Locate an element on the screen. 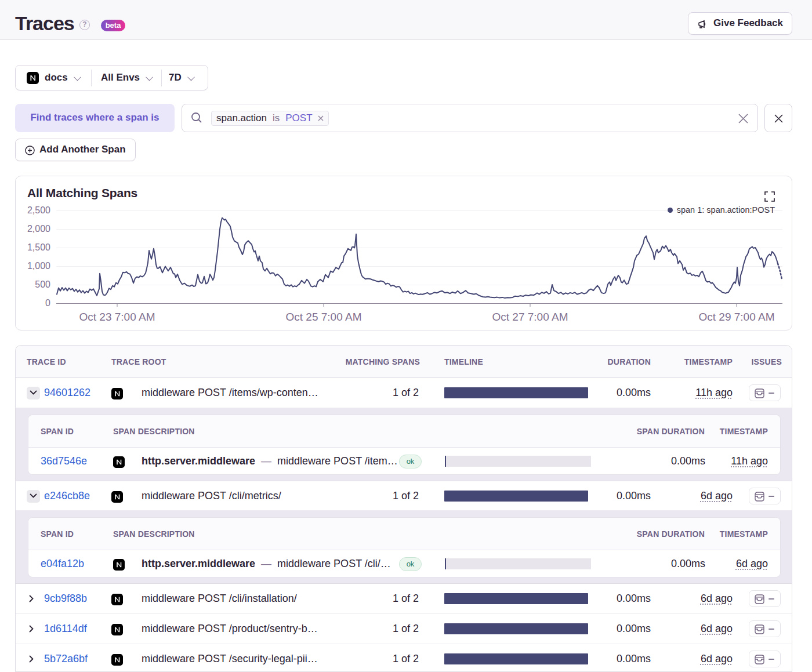 The height and width of the screenshot is (672, 812). svg-text: 2,000 is located at coordinates (39, 228).